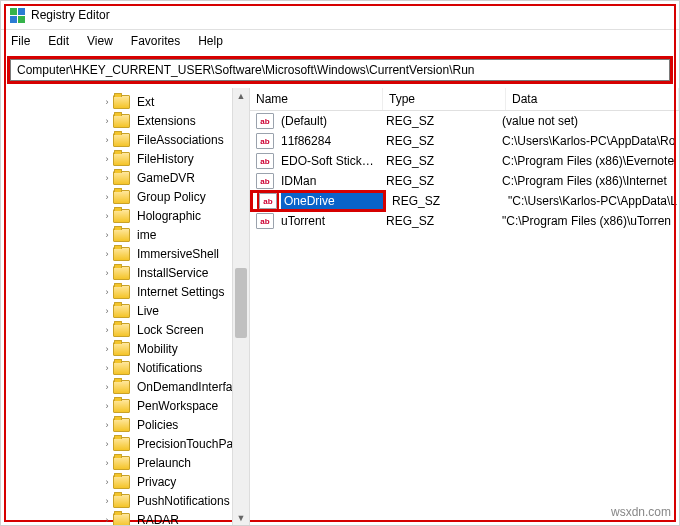 The width and height of the screenshot is (680, 526). I want to click on value-row: abEDO-Soft Sticky ...REG_SZC:\Program Fi…, so click(464, 161).